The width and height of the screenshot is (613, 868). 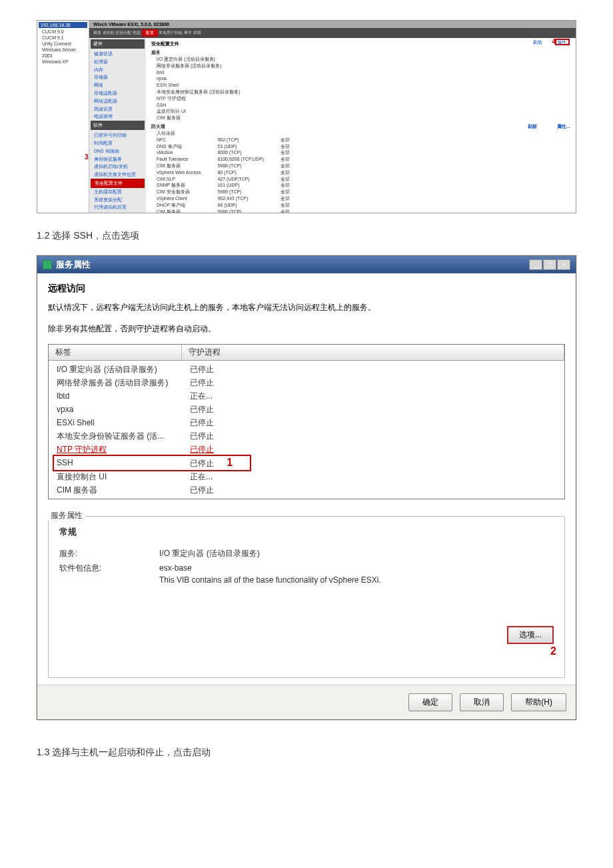 I want to click on sidebar-item: 网络, so click(x=117, y=85).